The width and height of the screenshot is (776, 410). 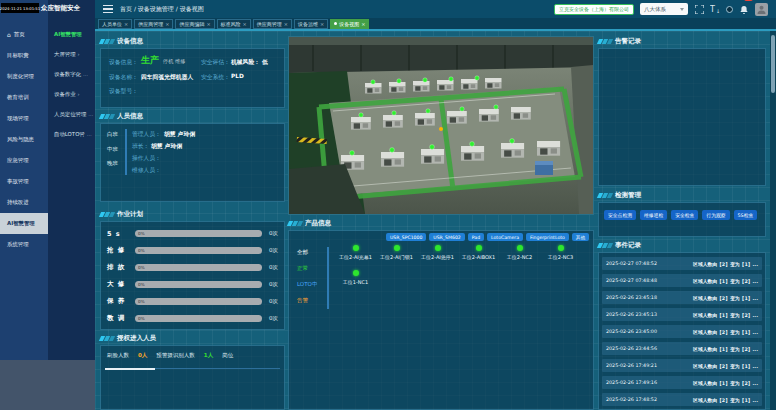 What do you see at coordinates (438, 252) in the screenshot?
I see `station-item: 工位2-AI急停1` at bounding box center [438, 252].